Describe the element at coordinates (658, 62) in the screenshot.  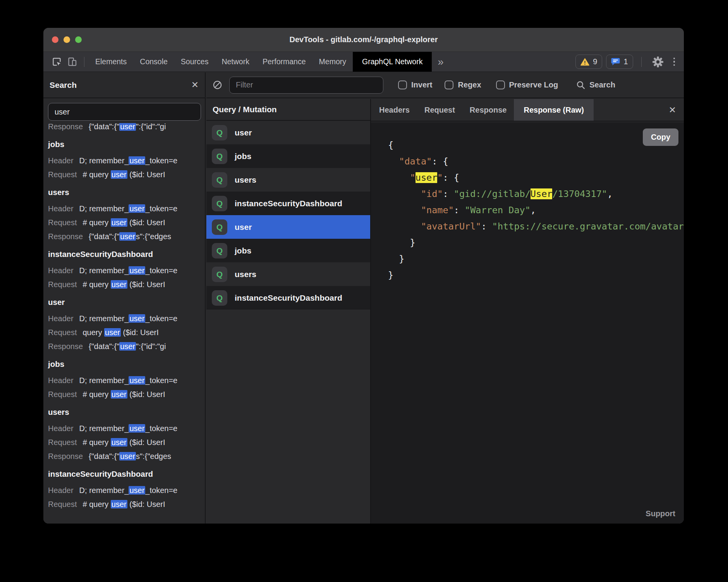
I see `settings-gear-icon` at that location.